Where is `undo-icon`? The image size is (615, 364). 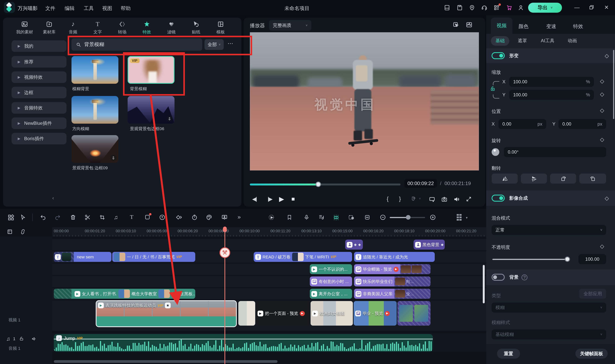 undo-icon is located at coordinates (43, 217).